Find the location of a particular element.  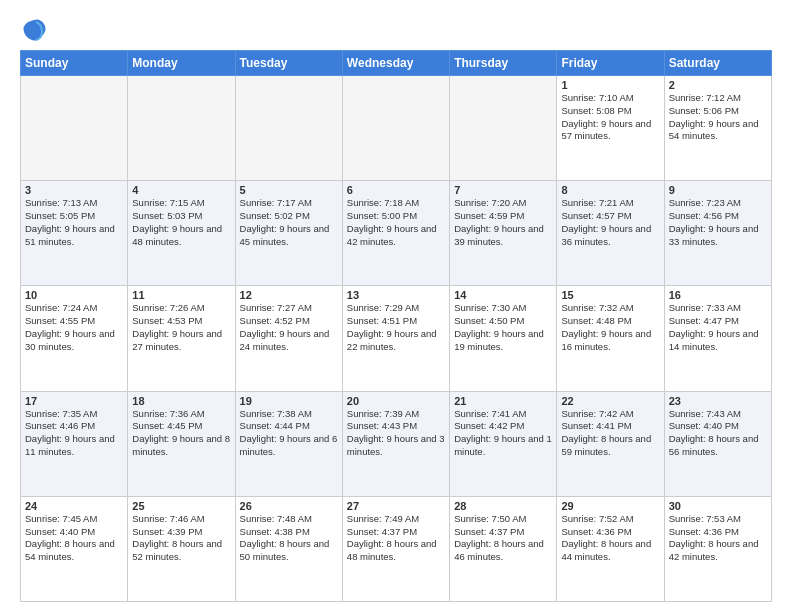

day-number: 9 is located at coordinates (718, 190).